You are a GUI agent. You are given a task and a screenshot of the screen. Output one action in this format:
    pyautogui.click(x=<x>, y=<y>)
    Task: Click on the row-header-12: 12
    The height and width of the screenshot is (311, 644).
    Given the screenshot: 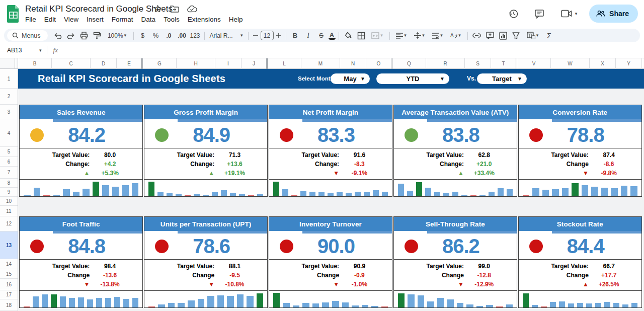 What is the action you would take?
    pyautogui.click(x=9, y=224)
    